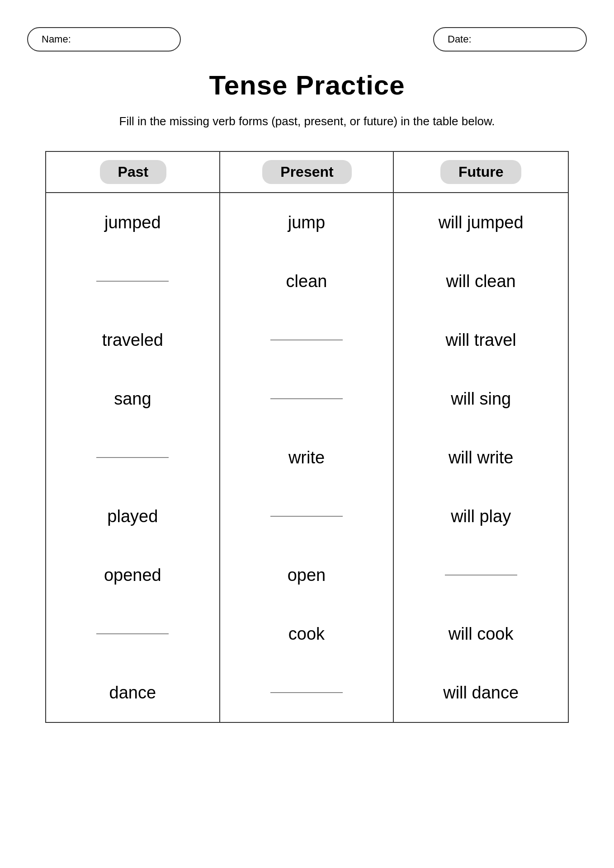 The height and width of the screenshot is (868, 614). Describe the element at coordinates (133, 222) in the screenshot. I see `cell-past-0: jumped` at that location.